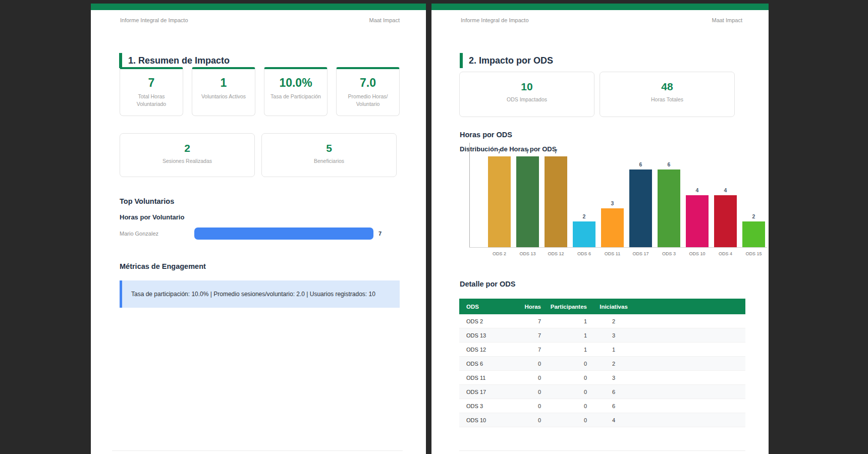  Describe the element at coordinates (484, 307) in the screenshot. I see `column-header-ods: ODS` at that location.